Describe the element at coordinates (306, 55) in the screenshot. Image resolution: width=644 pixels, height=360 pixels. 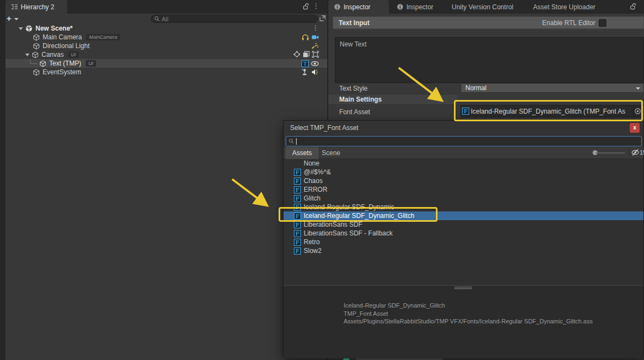
I see `canvas-scaler-icon` at that location.